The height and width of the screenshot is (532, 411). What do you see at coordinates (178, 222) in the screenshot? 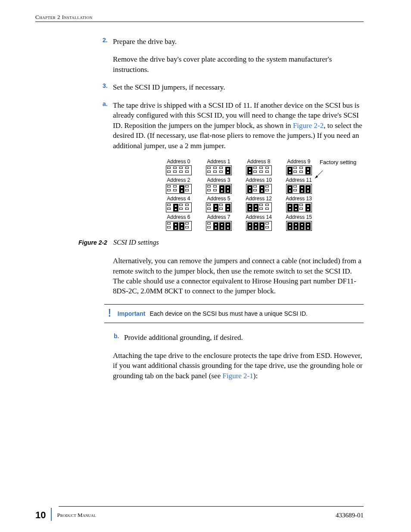
I see `address-cell: Address 6` at bounding box center [178, 222].